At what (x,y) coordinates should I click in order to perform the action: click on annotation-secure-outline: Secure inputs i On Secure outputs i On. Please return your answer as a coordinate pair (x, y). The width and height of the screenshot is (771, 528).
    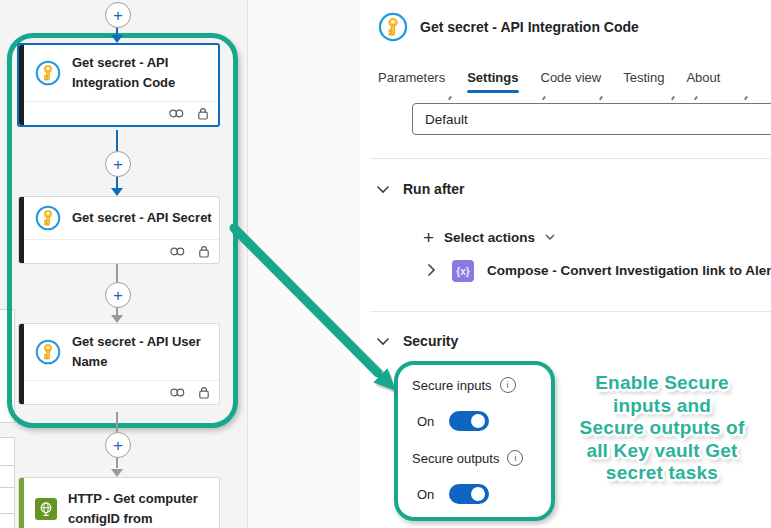
    Looking at the image, I should click on (474, 441).